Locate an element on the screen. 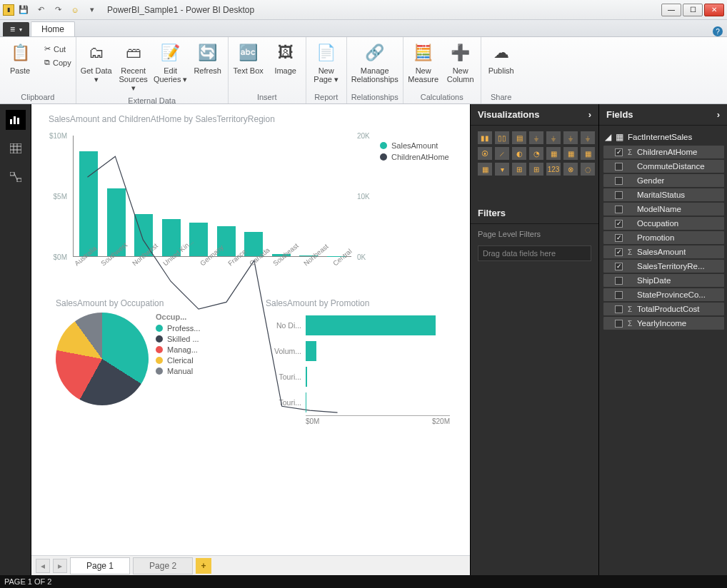  viz-type-19: ⊗ is located at coordinates (571, 169).